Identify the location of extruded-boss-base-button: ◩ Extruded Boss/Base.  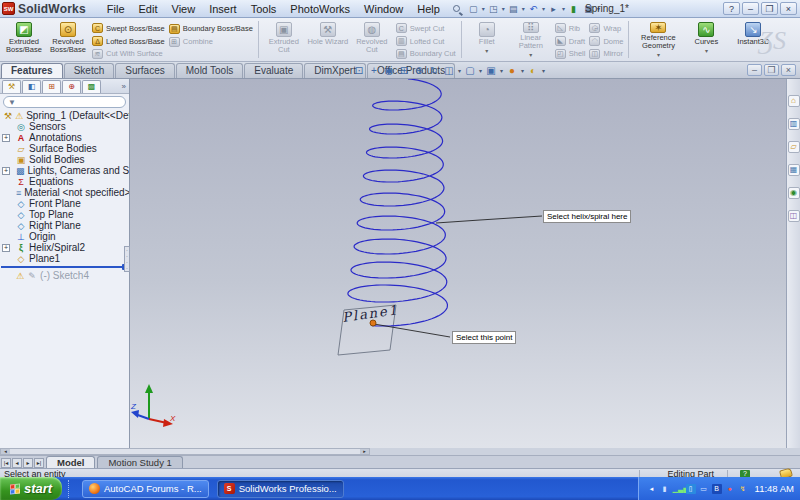
(24, 40).